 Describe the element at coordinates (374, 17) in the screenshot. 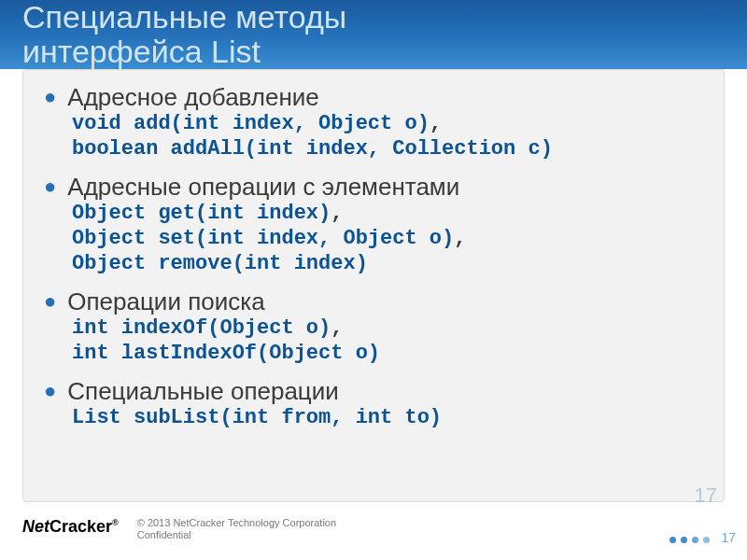

I see `slide-title-line1: Специальные методы` at that location.